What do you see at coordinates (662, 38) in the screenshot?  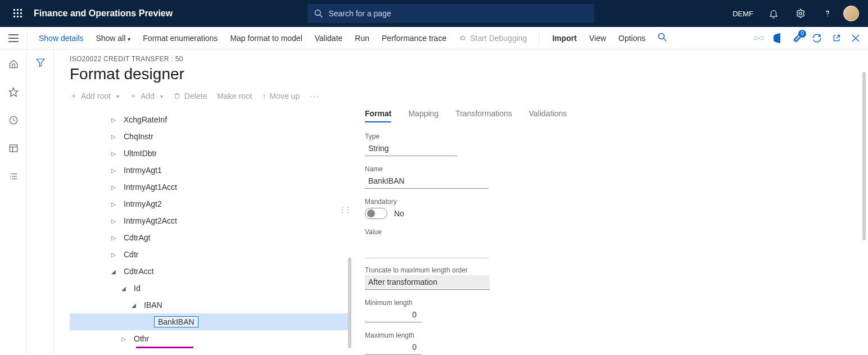 I see `cmd-search-icon` at bounding box center [662, 38].